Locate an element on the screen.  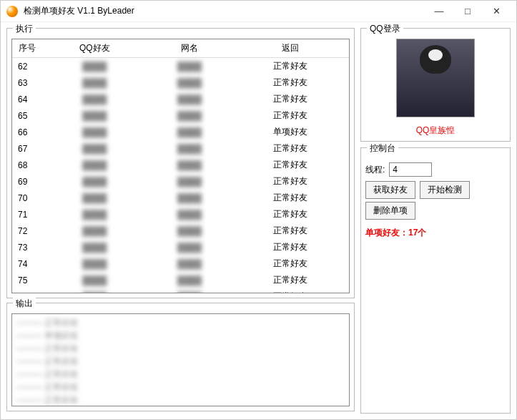
col-header-0: 序号 is located at coordinates (27, 49).